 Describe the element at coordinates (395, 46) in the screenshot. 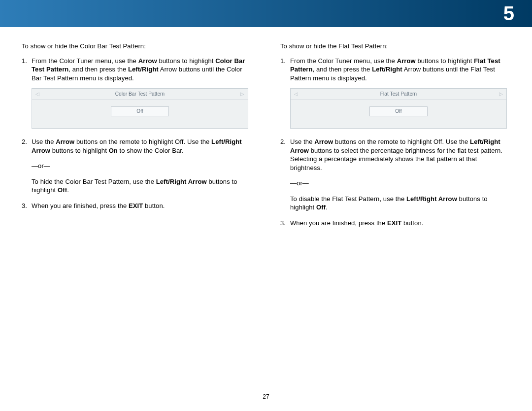

I see `right-intro: To show or hide the Flat Test Pattern:` at that location.